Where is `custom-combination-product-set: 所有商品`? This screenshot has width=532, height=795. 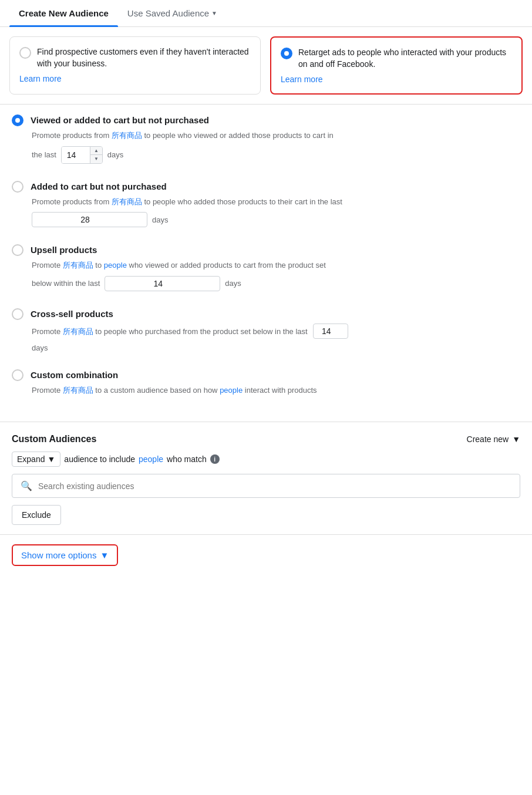
custom-combination-product-set: 所有商品 is located at coordinates (78, 390).